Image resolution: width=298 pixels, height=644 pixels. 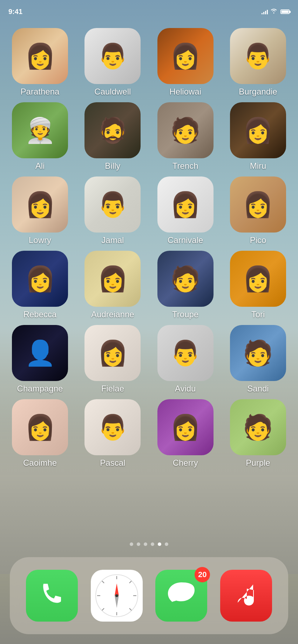 I want to click on app-row-1: 👳 Ali 🧔 Billy 🧑 Trench 👩 Miru, so click(x=149, y=137).